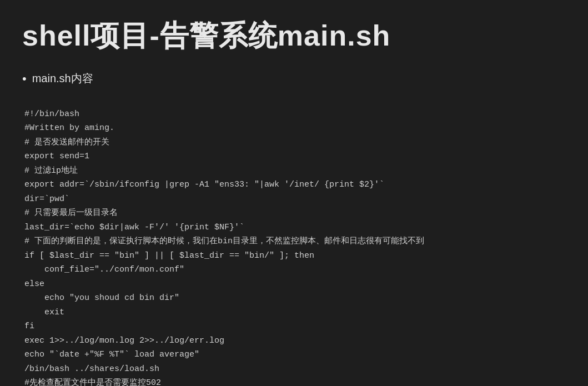 The image size is (588, 386). I want to click on code-line: #Written by aming., so click(295, 128).